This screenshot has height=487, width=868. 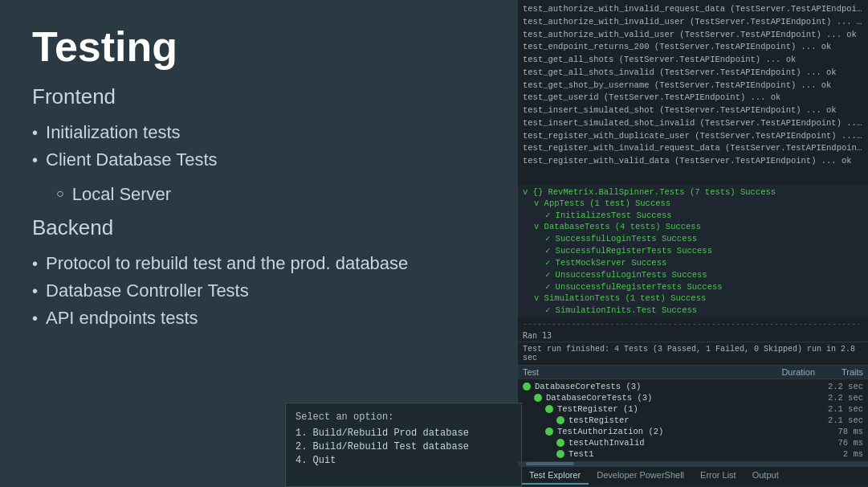 What do you see at coordinates (678, 409) in the screenshot?
I see `test-name-label: TestRegister (1)` at bounding box center [678, 409].